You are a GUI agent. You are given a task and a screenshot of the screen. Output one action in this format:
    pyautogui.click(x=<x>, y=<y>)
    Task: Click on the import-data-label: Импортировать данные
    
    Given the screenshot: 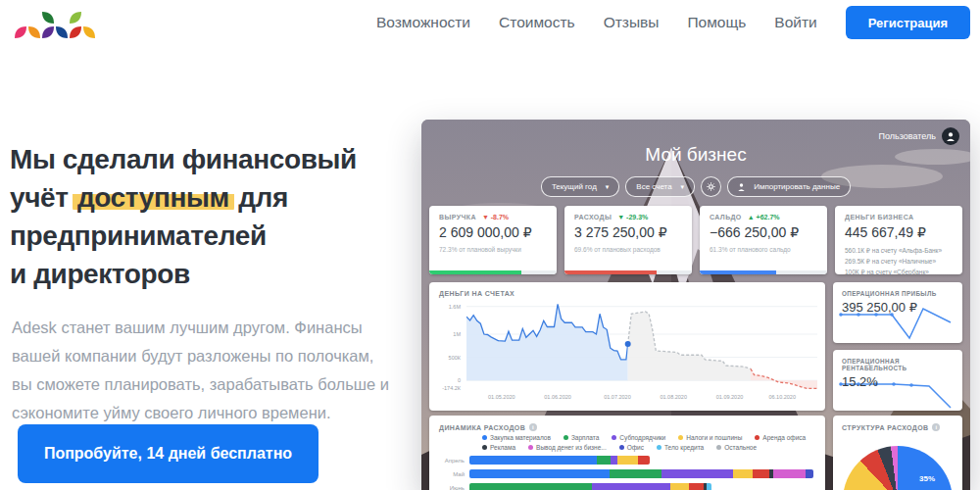 What is the action you would take?
    pyautogui.click(x=797, y=186)
    